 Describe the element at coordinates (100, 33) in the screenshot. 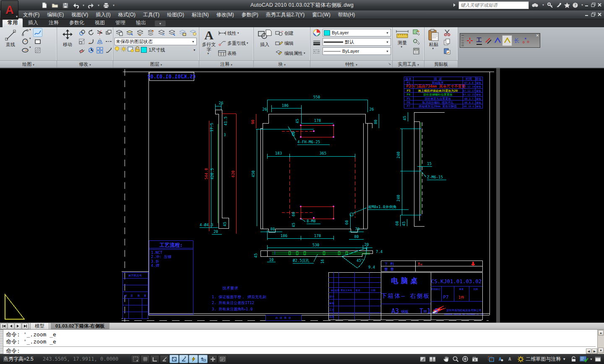

I see `trim-icon` at that location.